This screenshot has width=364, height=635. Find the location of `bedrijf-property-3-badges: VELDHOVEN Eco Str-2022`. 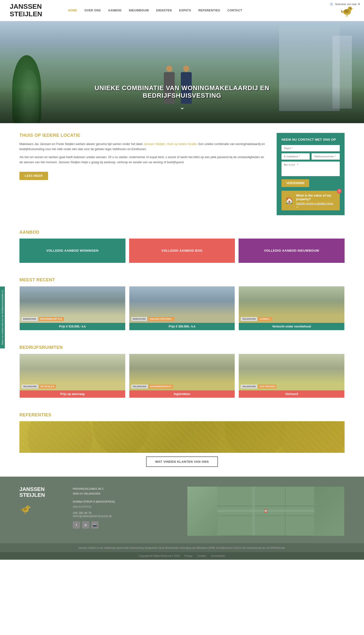

bedrijf-property-3-badges: VELDHOVEN Eco Str-2022 is located at coordinates (258, 387).